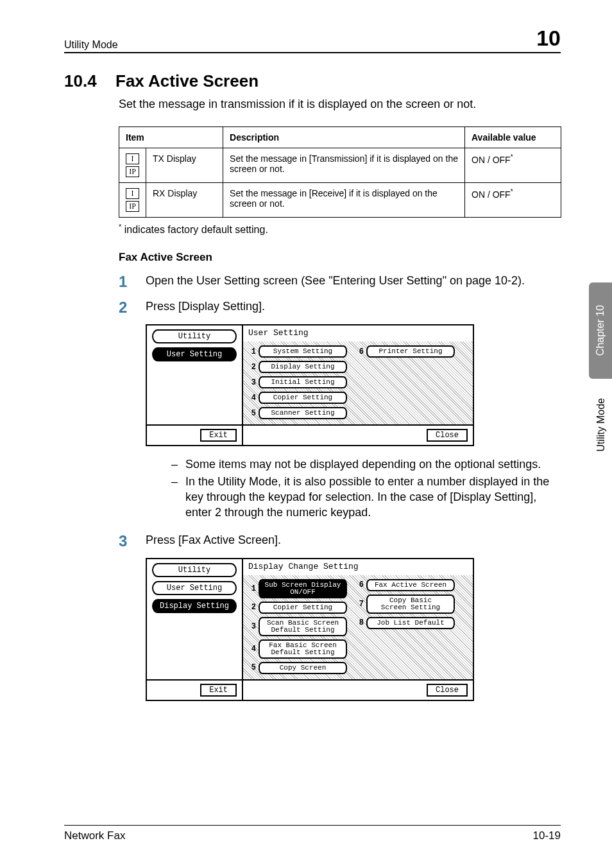  Describe the element at coordinates (601, 425) in the screenshot. I see `side-label-mode: Utility Mode` at that location.